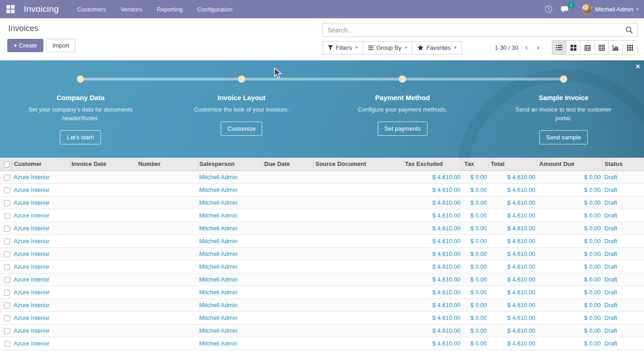  What do you see at coordinates (629, 30) in the screenshot?
I see `search-icon` at bounding box center [629, 30].